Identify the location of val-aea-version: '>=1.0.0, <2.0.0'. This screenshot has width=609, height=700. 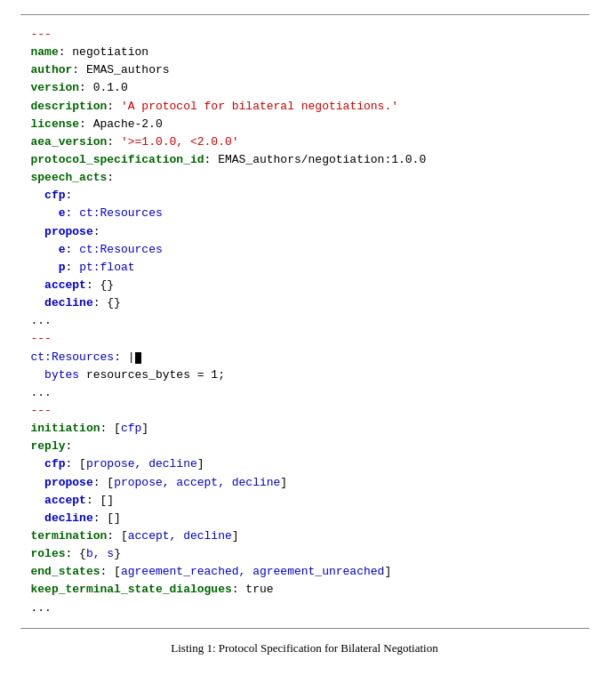
(180, 142).